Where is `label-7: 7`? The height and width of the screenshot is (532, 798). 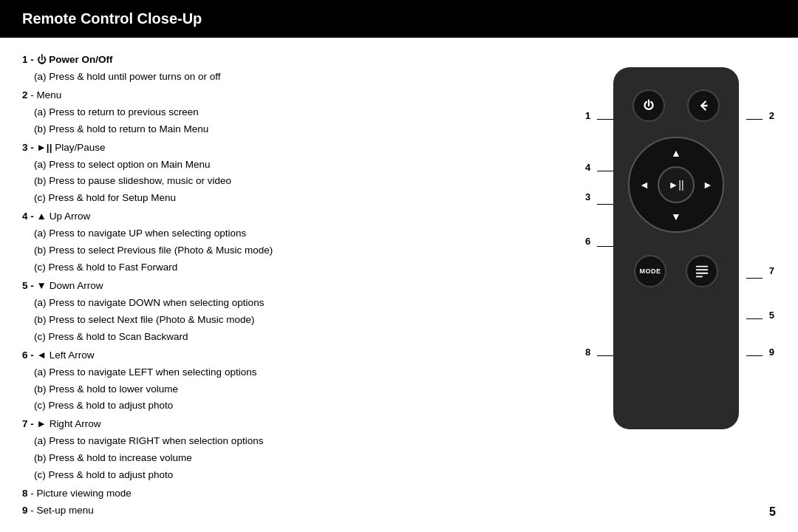
label-7: 7 is located at coordinates (771, 270).